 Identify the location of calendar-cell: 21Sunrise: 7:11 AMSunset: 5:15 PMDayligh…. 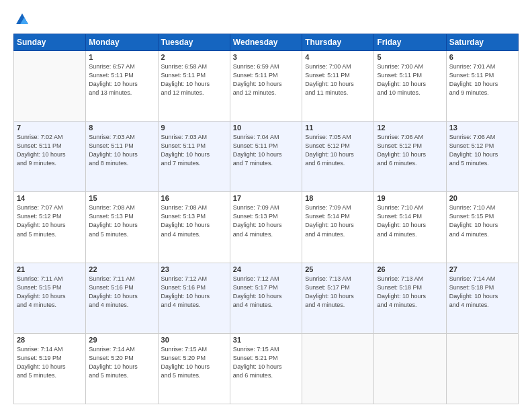
(50, 298).